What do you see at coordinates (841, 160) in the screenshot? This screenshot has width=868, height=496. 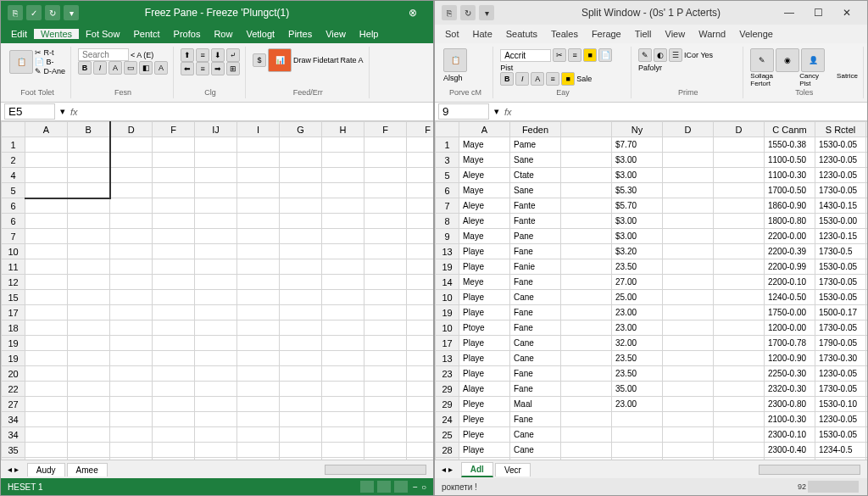 I see `cell: 1230-0.05` at bounding box center [841, 160].